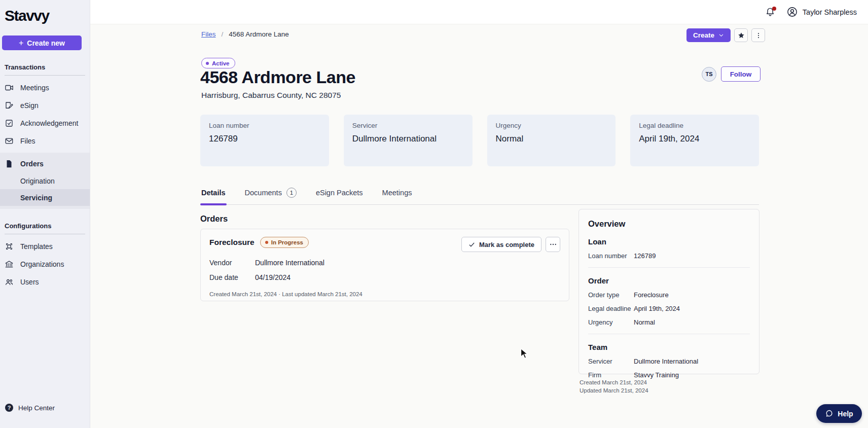 This screenshot has height=428, width=868. What do you see at coordinates (408, 140) in the screenshot?
I see `servicer-card: Servicer Dullmore International` at bounding box center [408, 140].